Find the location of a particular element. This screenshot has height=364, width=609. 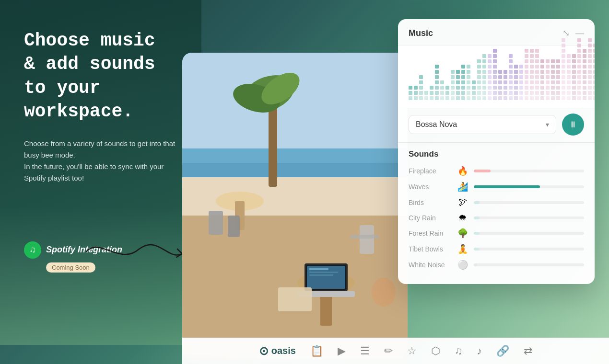

toolbar-icon-music: ♫ is located at coordinates (458, 351).